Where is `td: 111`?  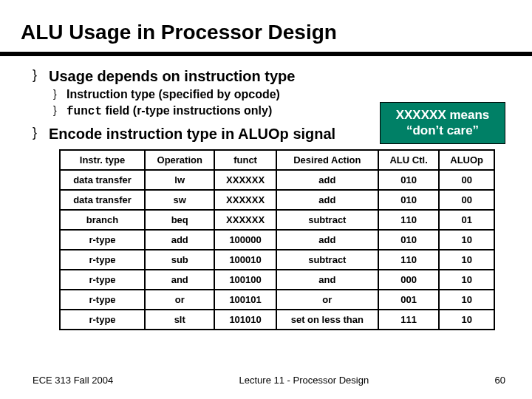
td: 111 is located at coordinates (409, 319).